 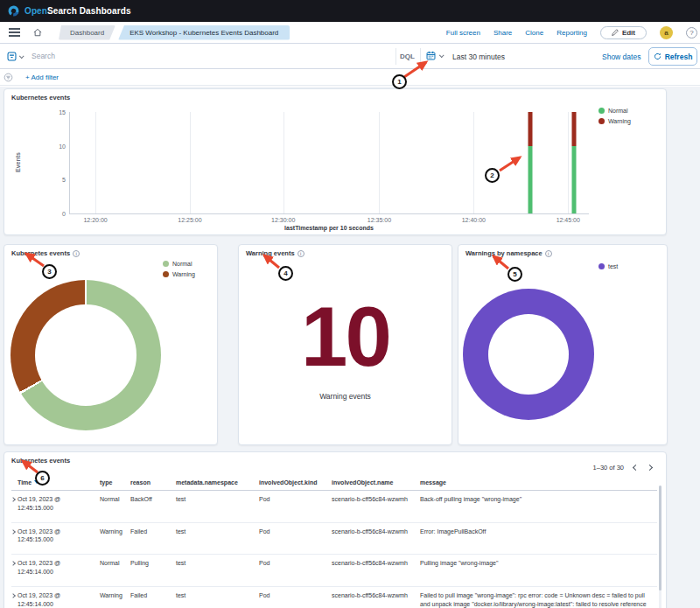 I want to click on query-language-button: DQL, so click(x=408, y=56).